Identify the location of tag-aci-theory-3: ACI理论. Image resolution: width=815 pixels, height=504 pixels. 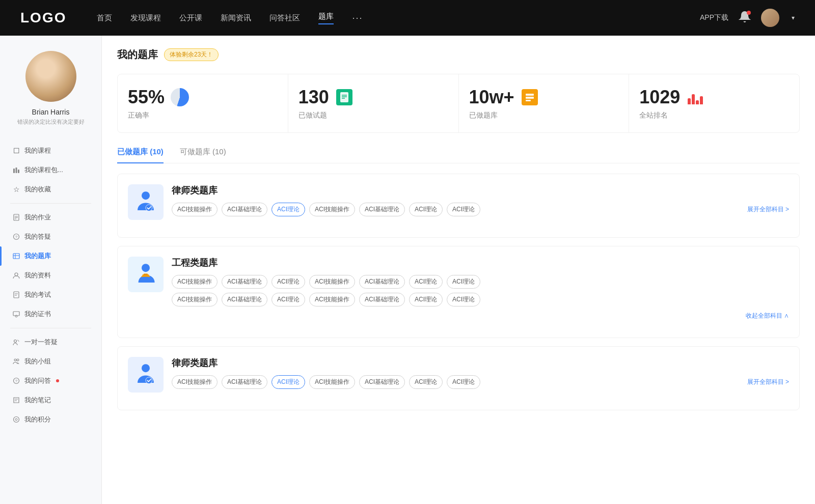
(464, 210).